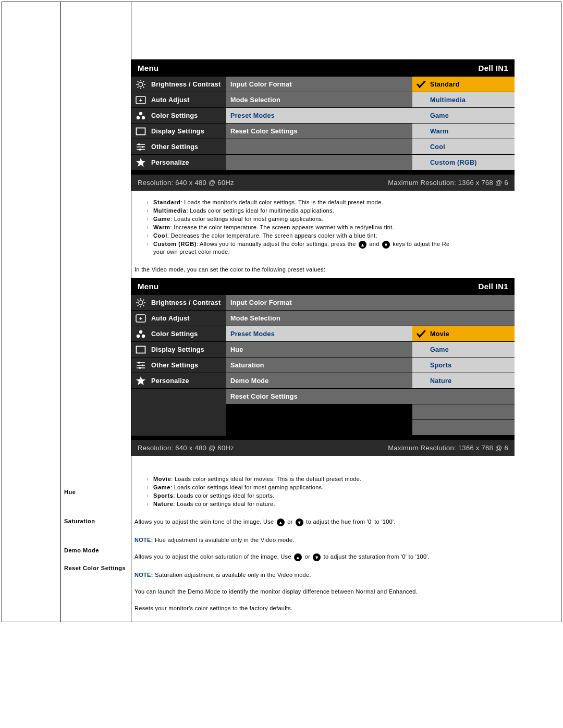 The height and width of the screenshot is (728, 563). I want to click on osd-sub-item: Saturation, so click(319, 365).